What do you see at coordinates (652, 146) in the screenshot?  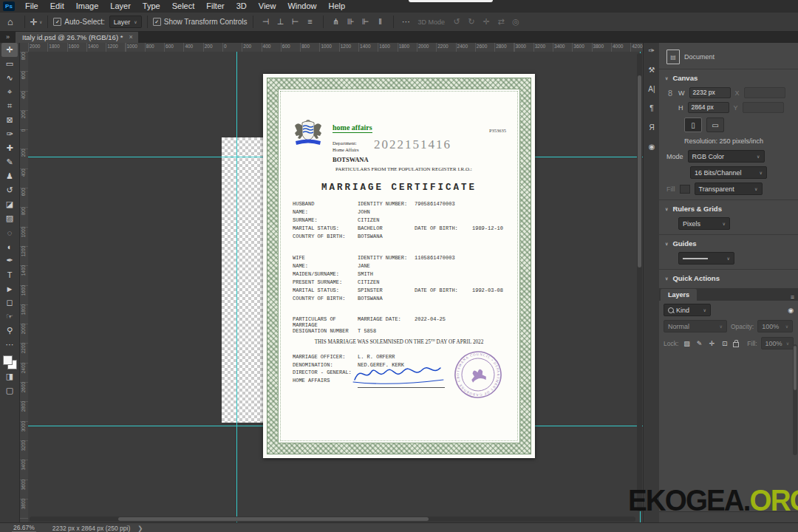 I see `libraries-panel-icon: ◉` at bounding box center [652, 146].